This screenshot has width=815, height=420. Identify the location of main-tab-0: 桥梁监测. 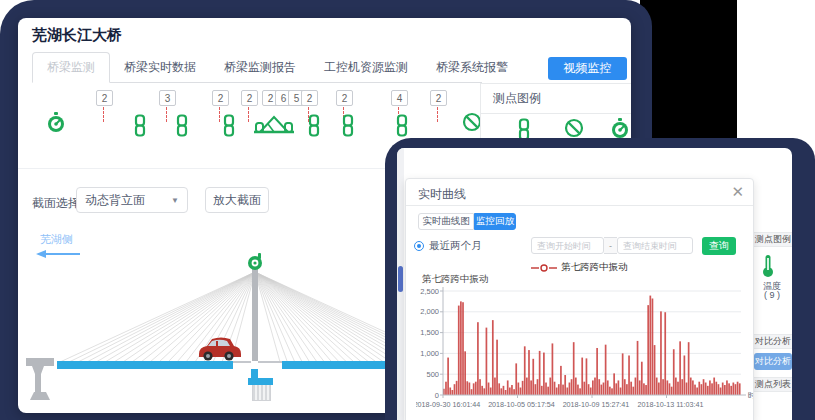
(71, 68).